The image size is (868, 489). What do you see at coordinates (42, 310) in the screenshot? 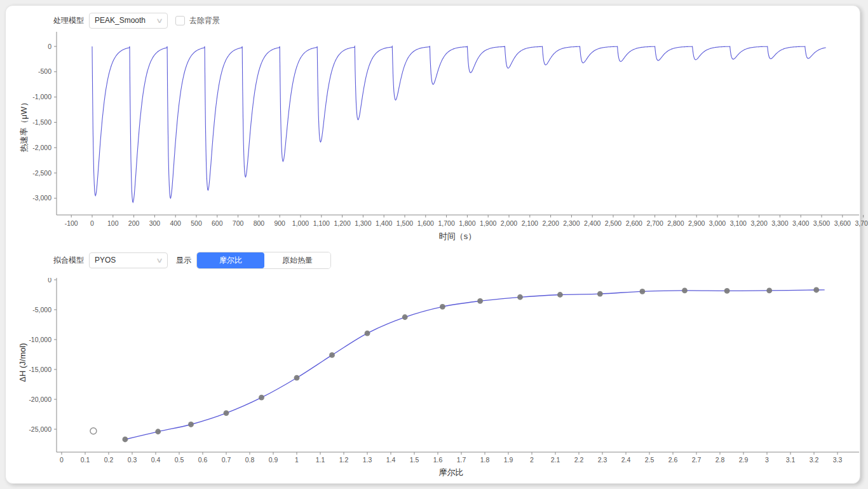
I see `y-tick-label: -5,000` at bounding box center [42, 310].